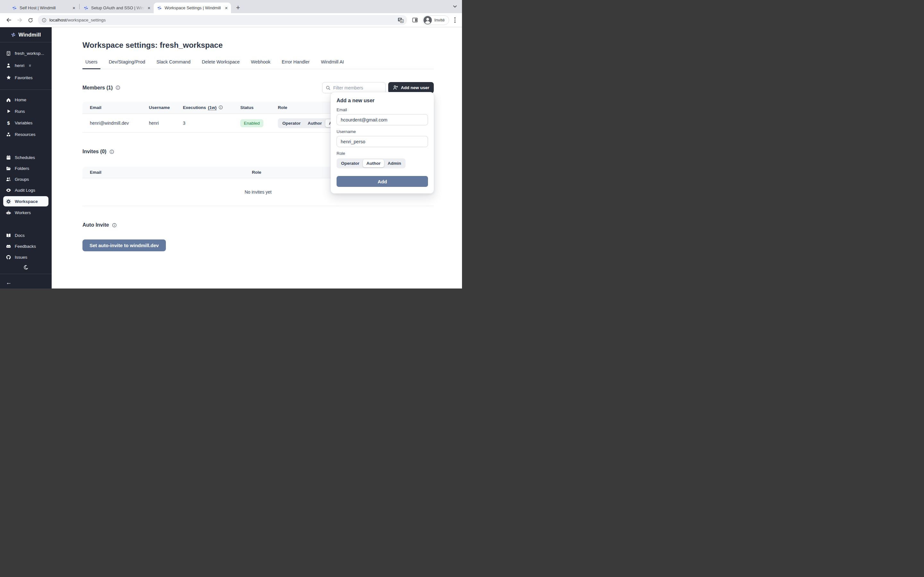  I want to click on sidebar-item-folders: Folders, so click(26, 168).